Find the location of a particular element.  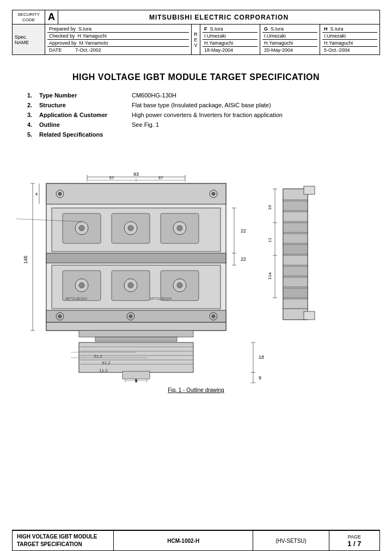

footer-page: PAGE 1 / 7 is located at coordinates (354, 541).